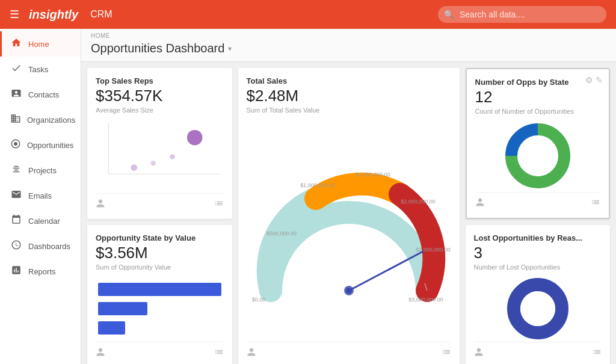 This screenshot has width=616, height=364. I want to click on opportunities-icon, so click(16, 145).